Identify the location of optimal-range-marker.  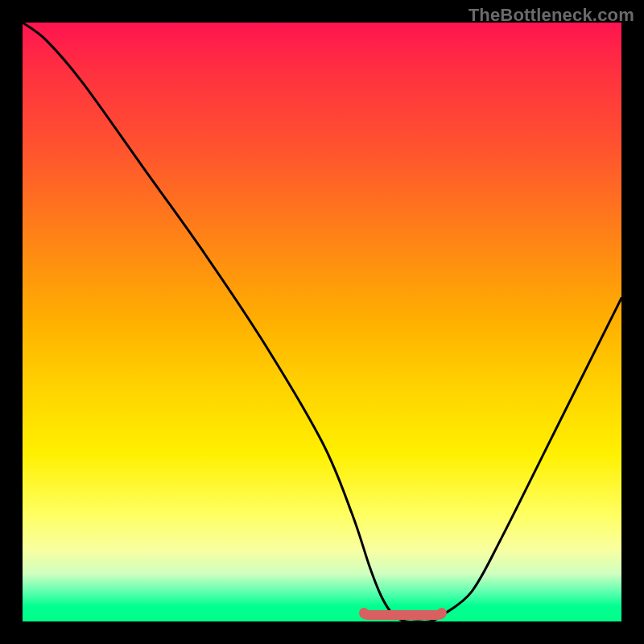
(402, 613).